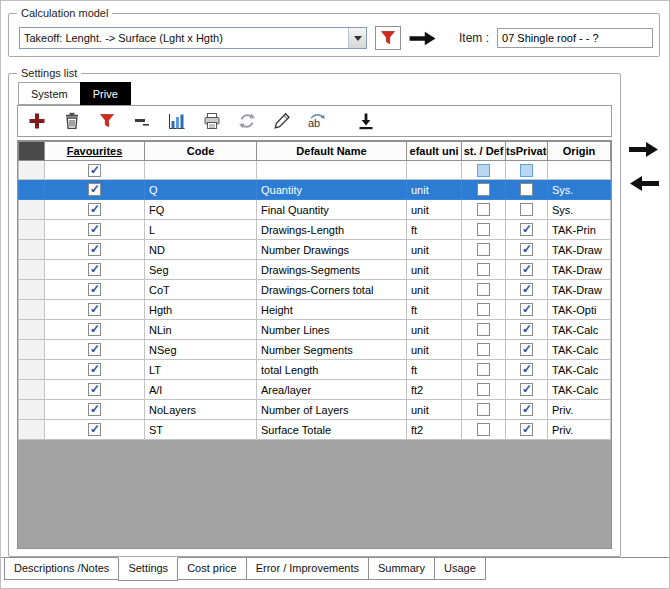 The height and width of the screenshot is (589, 670). Describe the element at coordinates (50, 94) in the screenshot. I see `tab-system: System` at that location.